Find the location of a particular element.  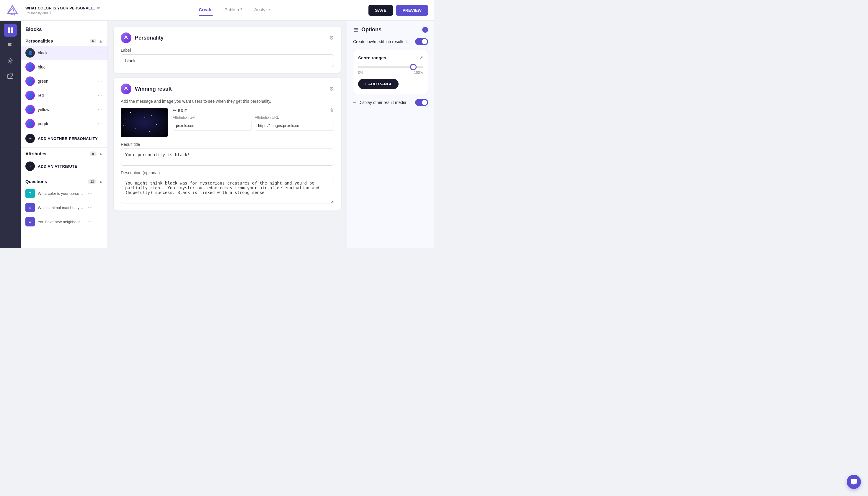

display-other-toggle is located at coordinates (422, 102).